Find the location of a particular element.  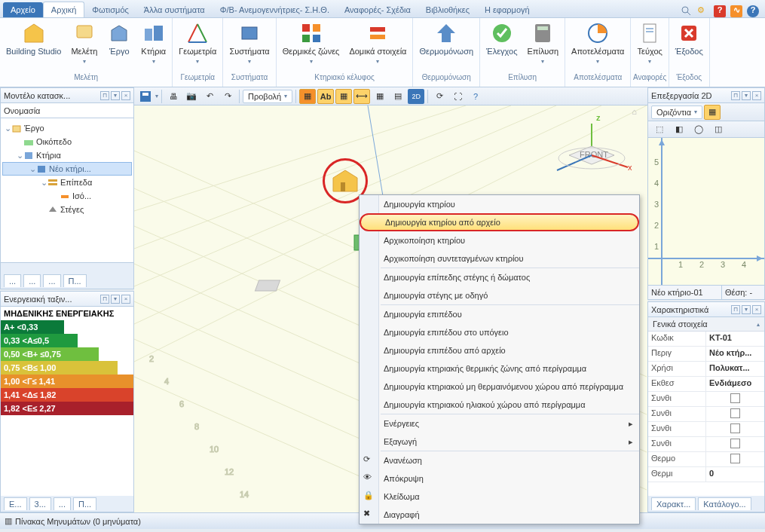

ctx-item: Ανανέωση⟳ is located at coordinates (499, 460).